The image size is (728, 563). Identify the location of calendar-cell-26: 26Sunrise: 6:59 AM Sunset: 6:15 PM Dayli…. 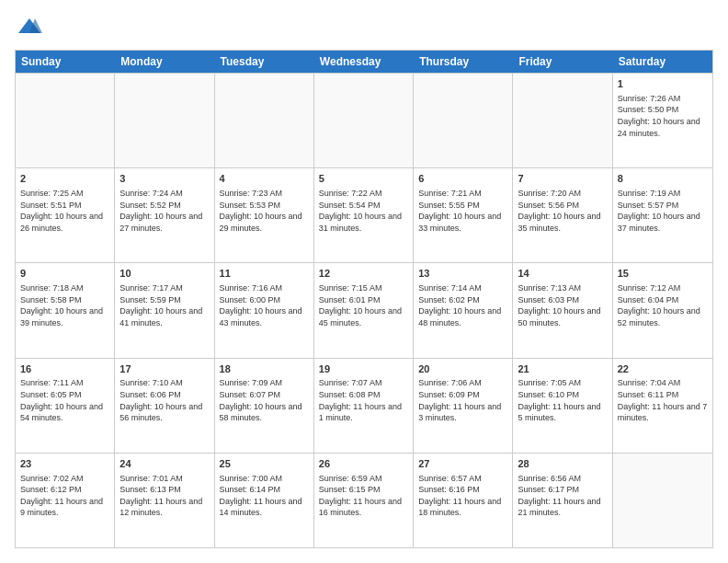
(364, 500).